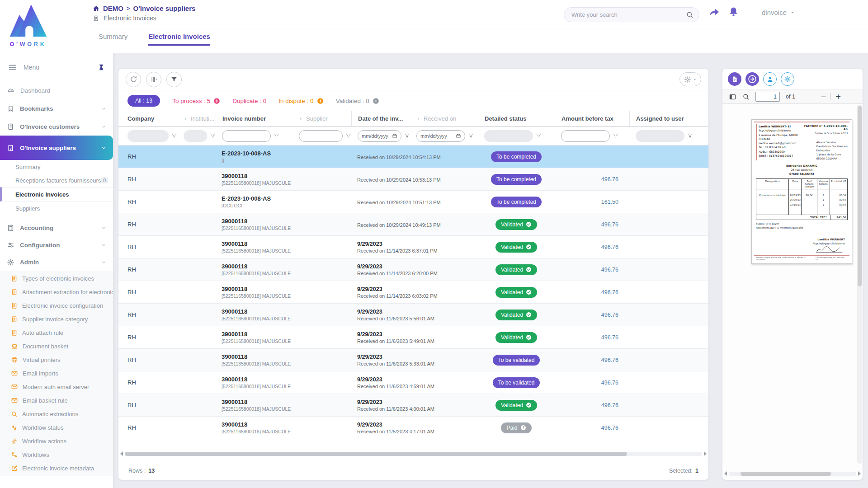 This screenshot has width=868, height=488. I want to click on column-header-amount-before-tax: Amount before tax, so click(592, 118).